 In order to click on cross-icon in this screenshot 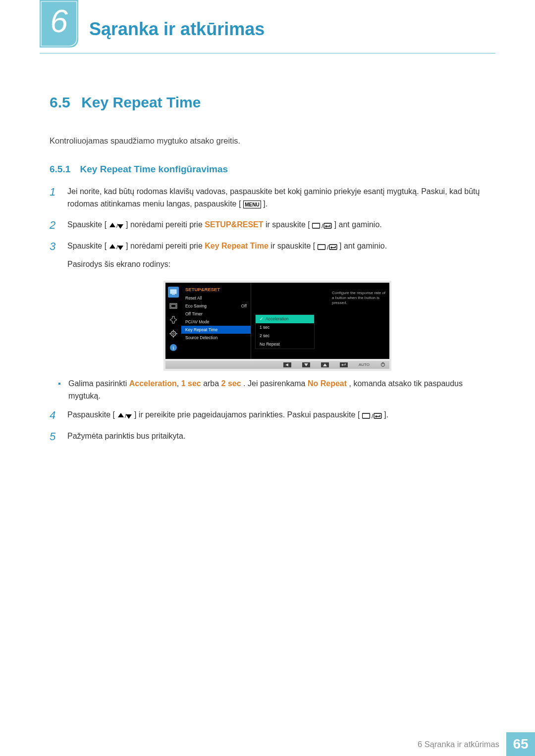, I will do `click(173, 320)`.